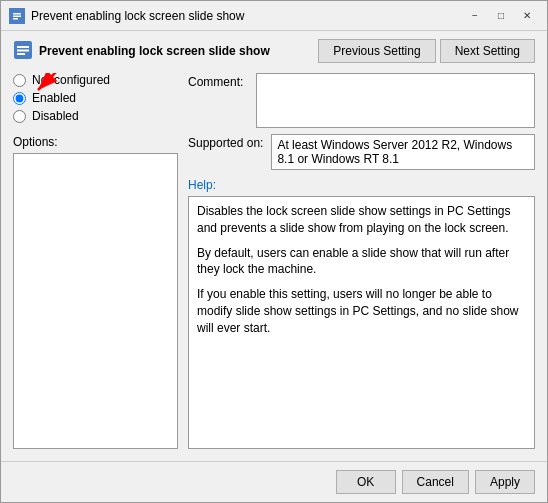 The height and width of the screenshot is (503, 548). I want to click on next-setting-button: Next Setting, so click(488, 51).